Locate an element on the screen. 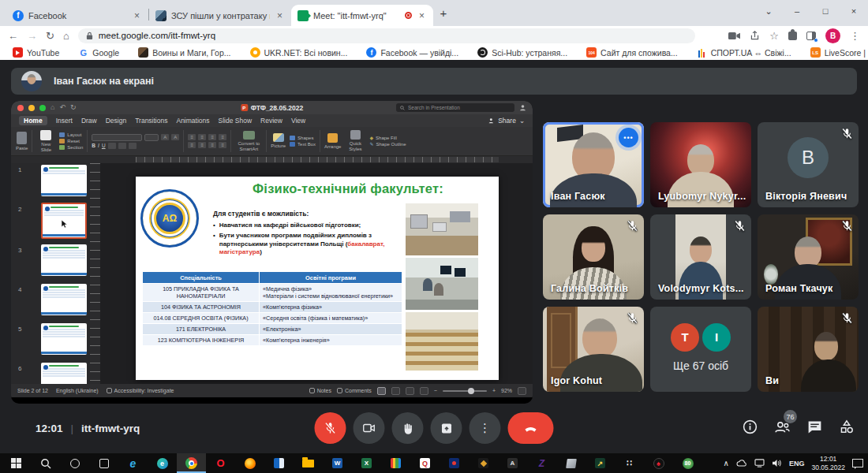 This screenshot has width=868, height=473. tab-facebook: f Facebook × is located at coordinates (77, 16).